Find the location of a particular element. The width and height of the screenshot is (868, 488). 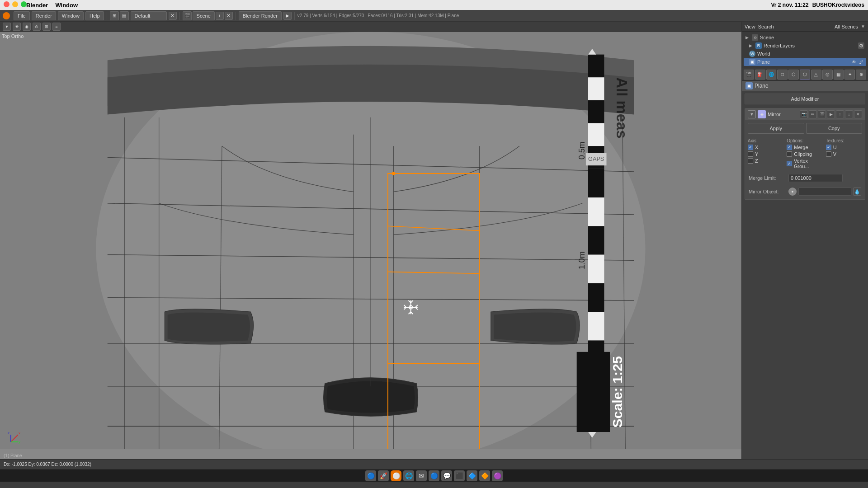

maximize-button is located at coordinates (24, 5).